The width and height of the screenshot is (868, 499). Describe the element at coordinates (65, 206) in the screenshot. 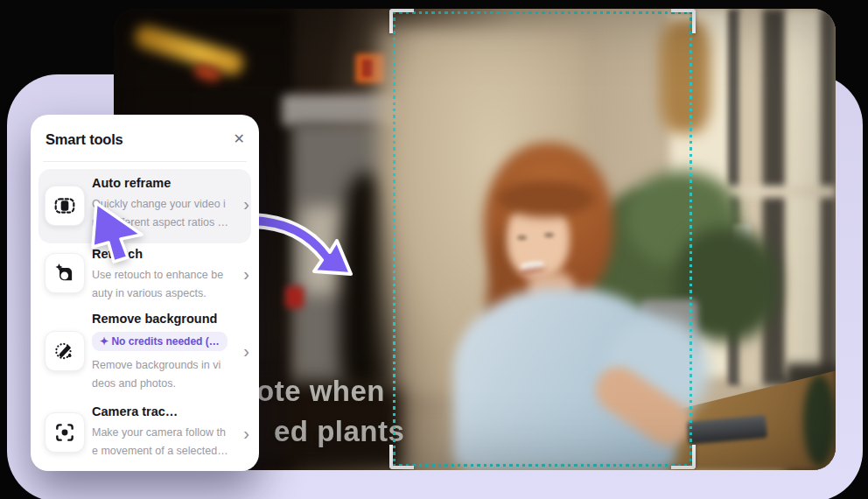

I see `auto-reframe-icon` at that location.